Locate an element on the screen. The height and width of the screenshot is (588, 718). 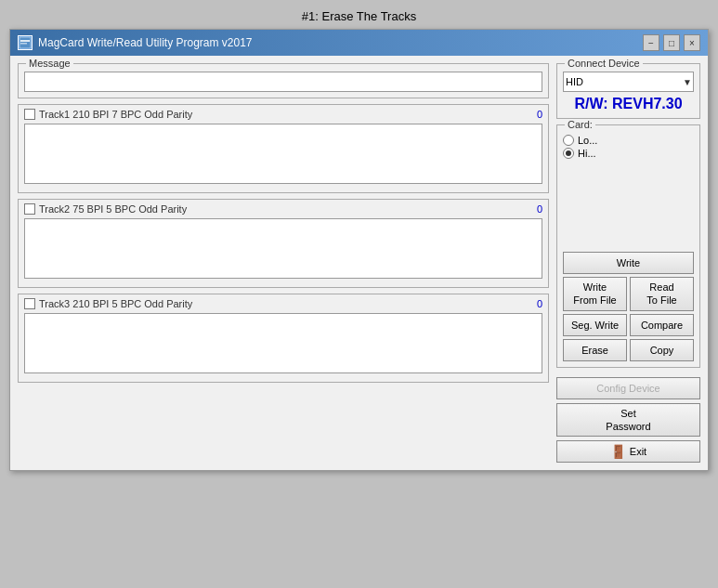
app-icon is located at coordinates (25, 43).